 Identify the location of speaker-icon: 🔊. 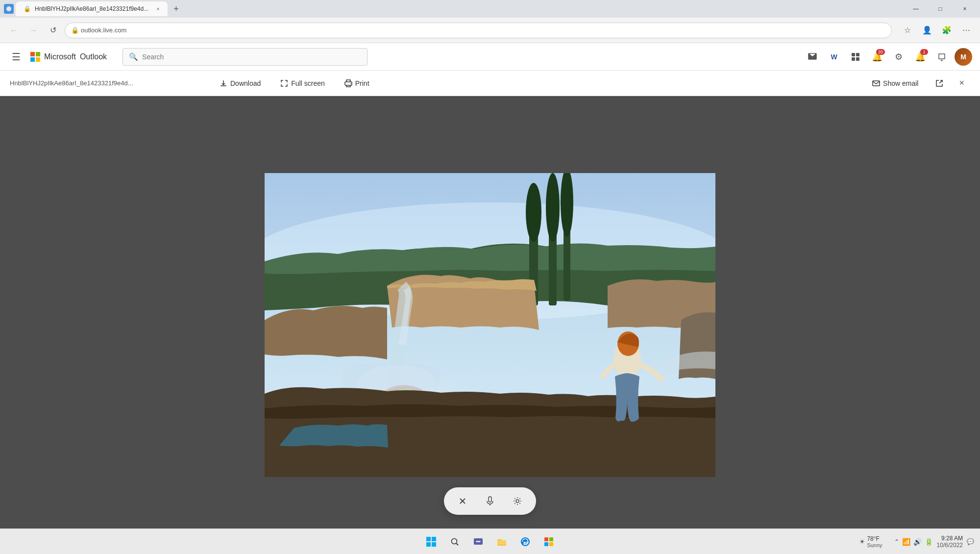
(917, 542).